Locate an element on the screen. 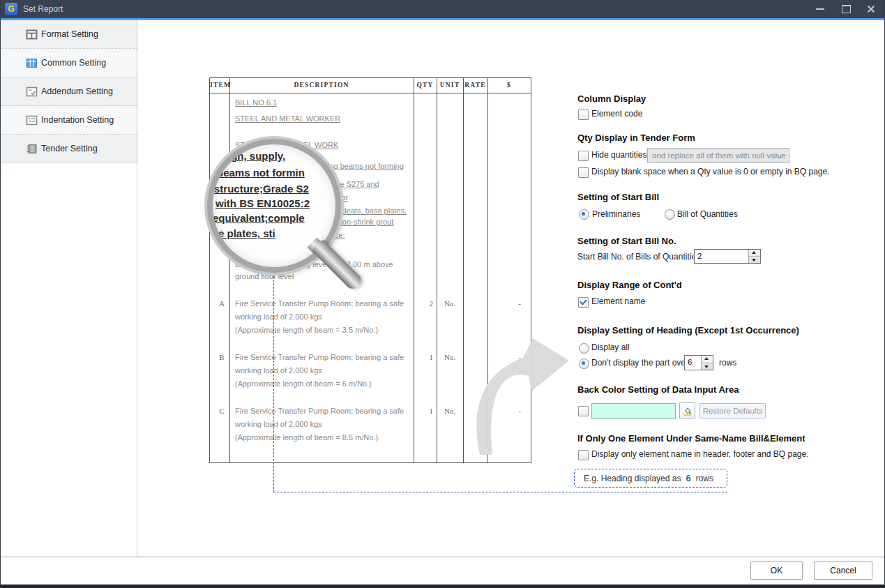 The image size is (885, 588). common-setting-icon is located at coordinates (32, 63).